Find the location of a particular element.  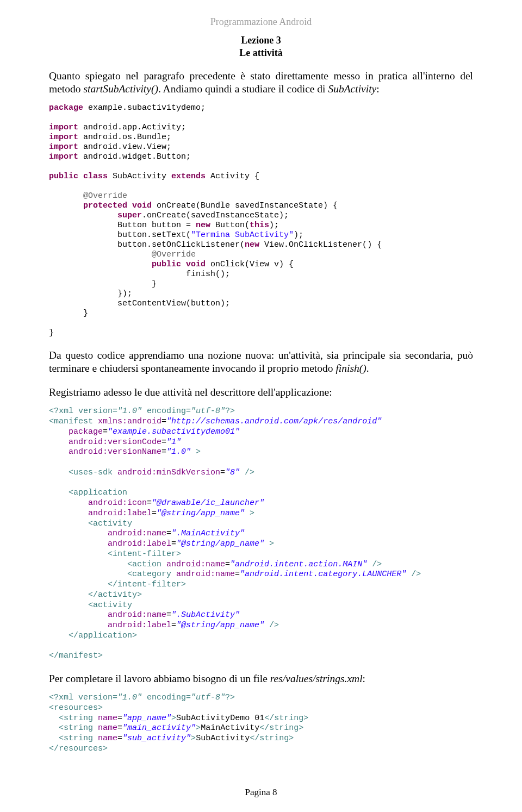

paragraph-1: Quanto spiegato nel paragrafo precedente… is located at coordinates (261, 83).